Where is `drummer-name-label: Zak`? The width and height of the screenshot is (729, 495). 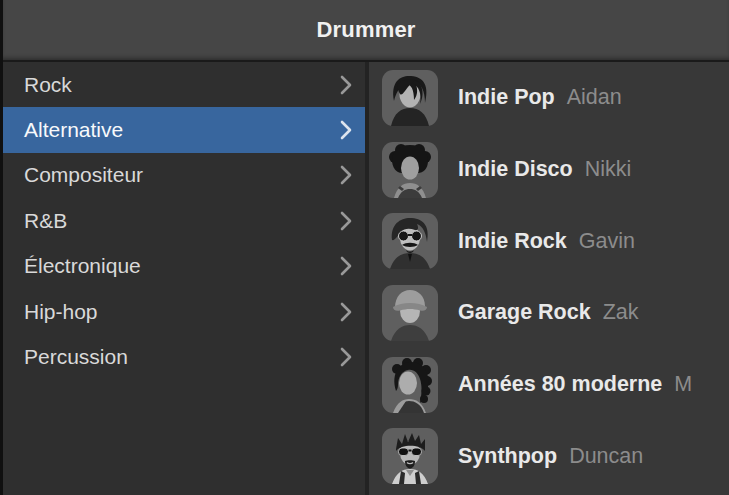
drummer-name-label: Zak is located at coordinates (621, 312).